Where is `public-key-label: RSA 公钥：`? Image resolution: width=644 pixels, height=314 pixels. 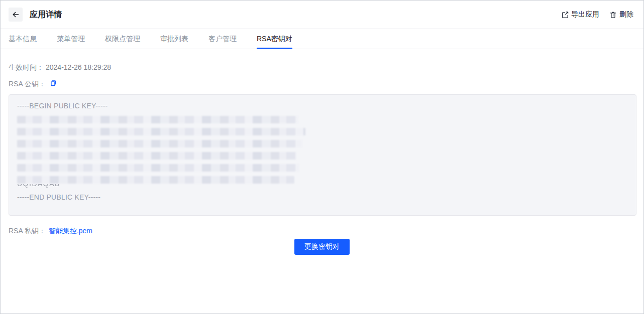
public-key-label: RSA 公钥： is located at coordinates (27, 84).